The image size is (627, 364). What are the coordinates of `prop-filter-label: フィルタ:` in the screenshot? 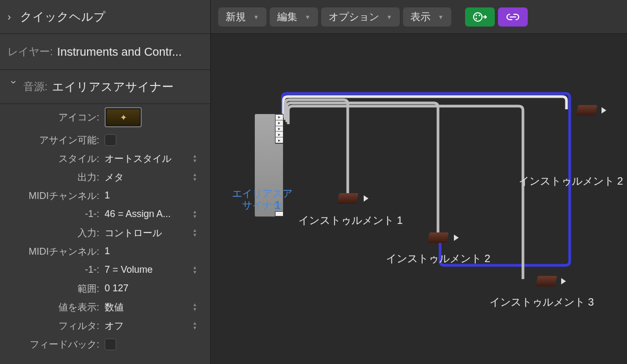 It's located at (52, 326).